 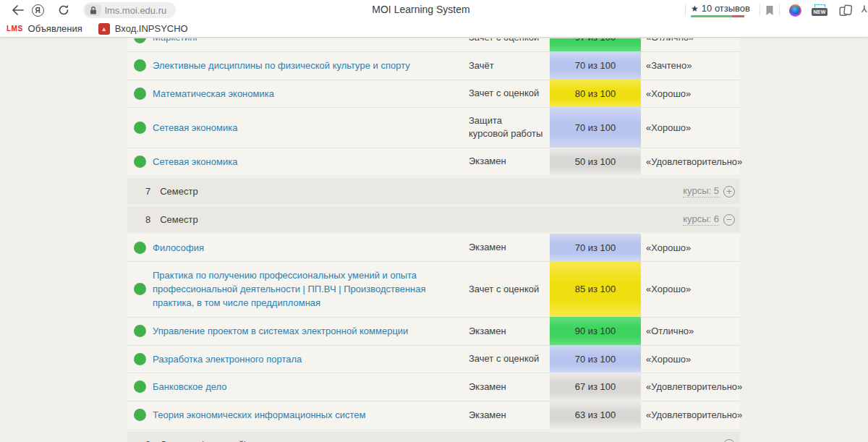 I want to click on course-link: Элективные дисциплины по физической куль…, so click(x=311, y=65).